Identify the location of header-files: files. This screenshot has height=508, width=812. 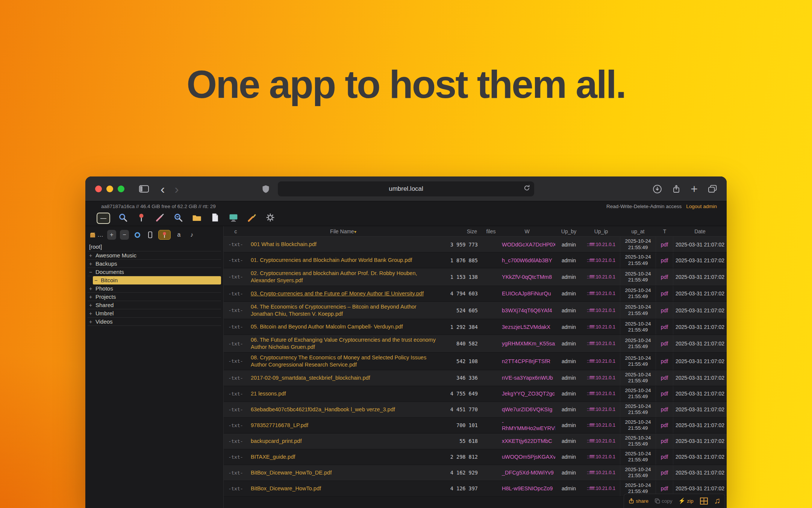
(491, 231).